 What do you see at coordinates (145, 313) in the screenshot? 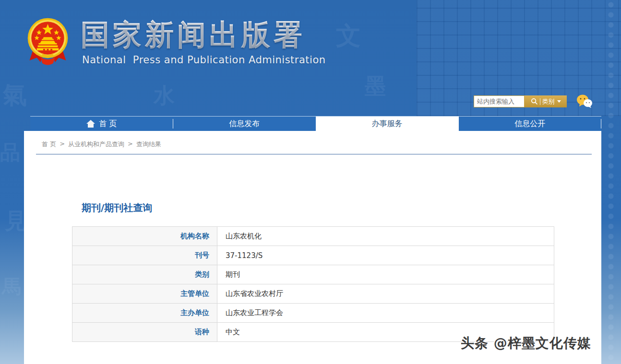
I see `row-label: 主办单位` at bounding box center [145, 313].